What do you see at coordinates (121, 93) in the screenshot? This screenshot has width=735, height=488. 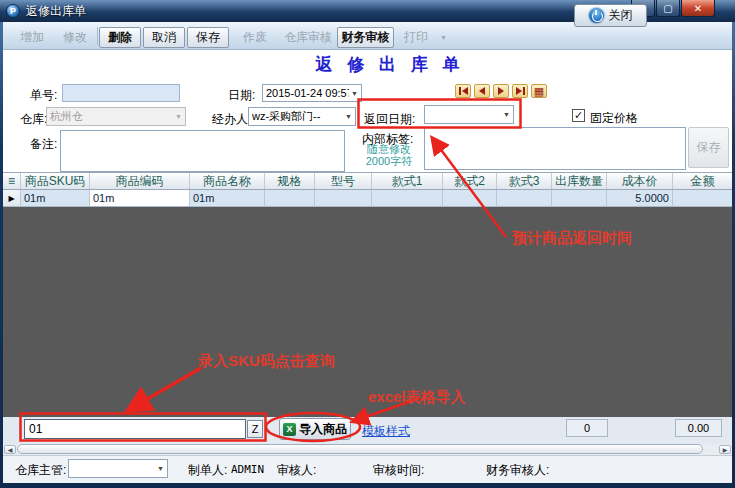 I see `order-no-field` at bounding box center [121, 93].